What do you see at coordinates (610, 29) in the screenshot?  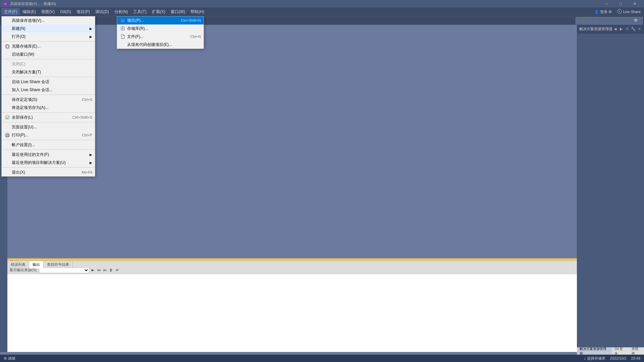 I see `right-panel-header: 解决方案资源管理器 ◀ ▶ ↻ 🔧 ✕` at bounding box center [610, 29].